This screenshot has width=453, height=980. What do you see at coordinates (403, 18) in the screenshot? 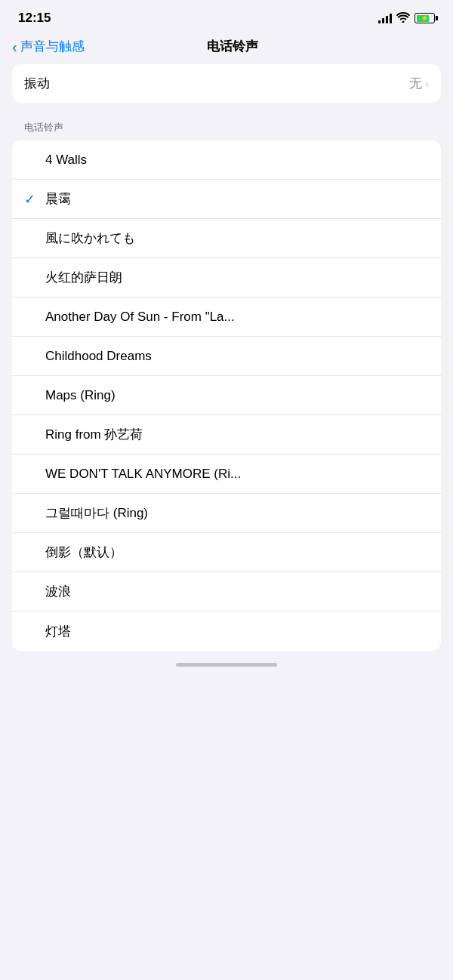
I see `wifi-icon` at bounding box center [403, 18].